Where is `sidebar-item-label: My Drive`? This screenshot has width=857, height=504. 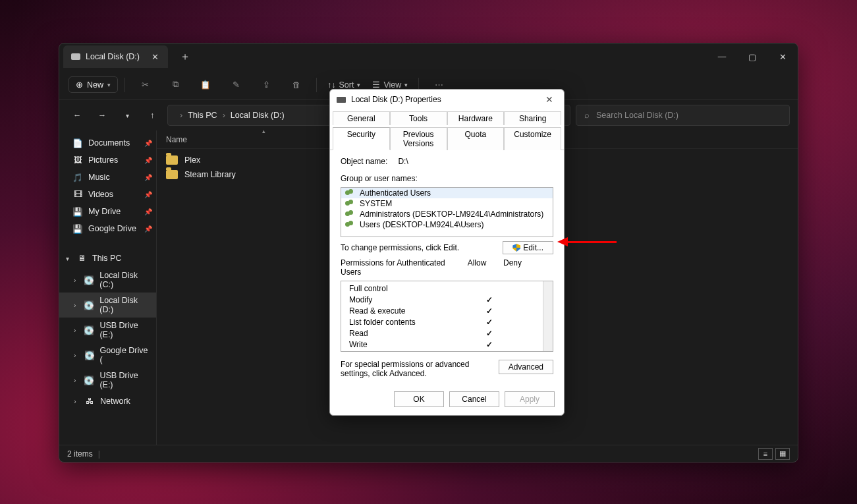
sidebar-item-label: My Drive is located at coordinates (104, 211).